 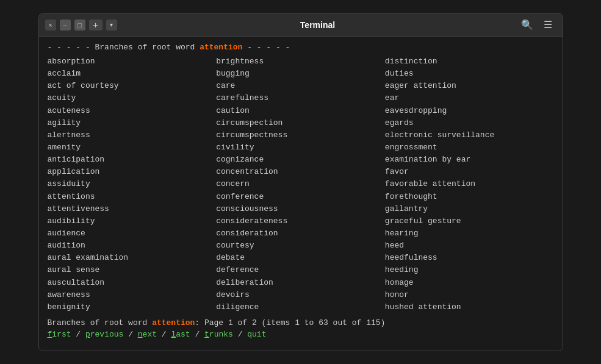 I want to click on list-item: audience, so click(x=132, y=234).